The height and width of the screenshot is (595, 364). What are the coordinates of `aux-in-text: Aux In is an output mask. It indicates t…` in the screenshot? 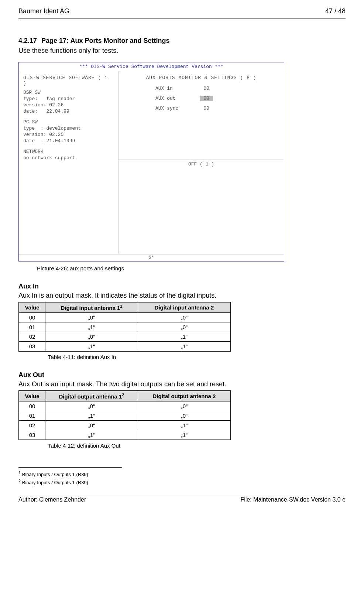 It's located at (182, 295).